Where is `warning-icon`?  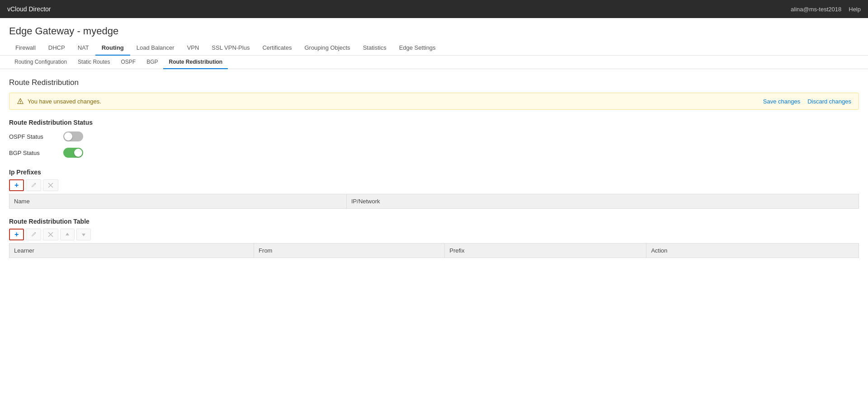
warning-icon is located at coordinates (20, 101).